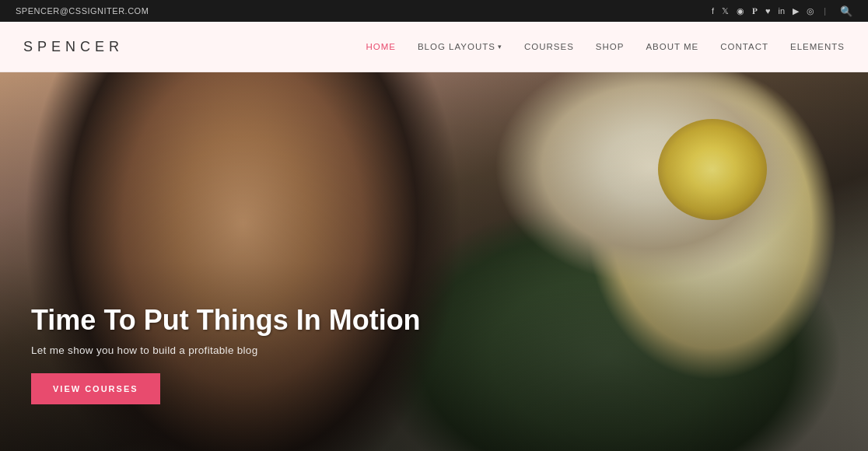  What do you see at coordinates (740, 11) in the screenshot?
I see `instagram-icon: ◉` at bounding box center [740, 11].